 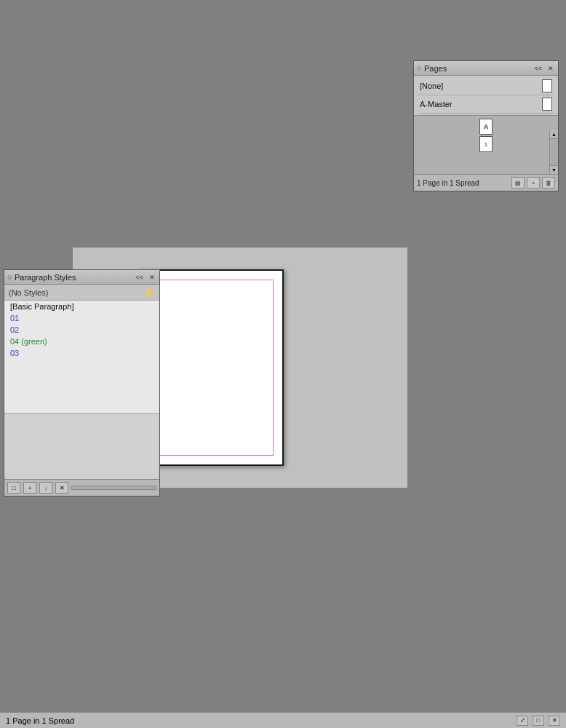 I want to click on pages-scroll-down: ▼, so click(x=554, y=170).